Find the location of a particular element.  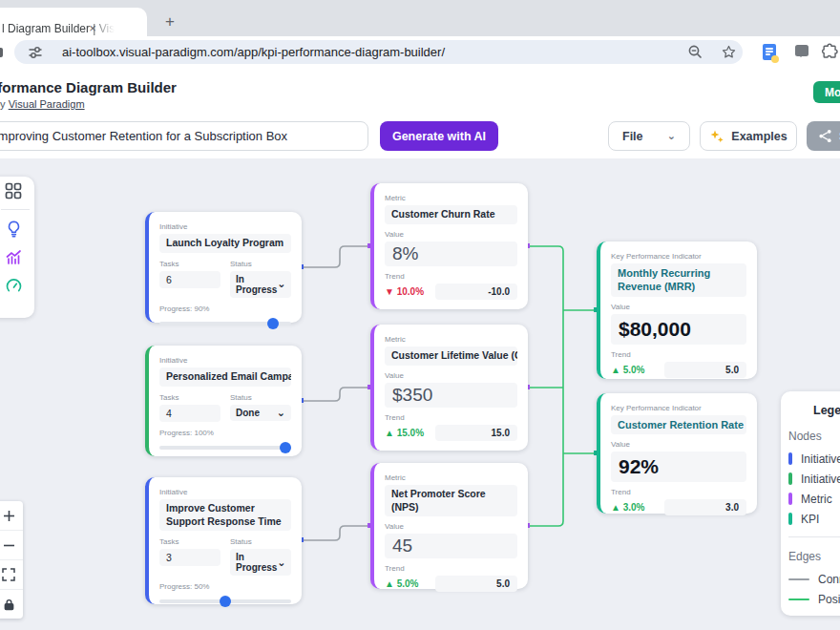

chevron-down-icon: ⌄ is located at coordinates (672, 136).